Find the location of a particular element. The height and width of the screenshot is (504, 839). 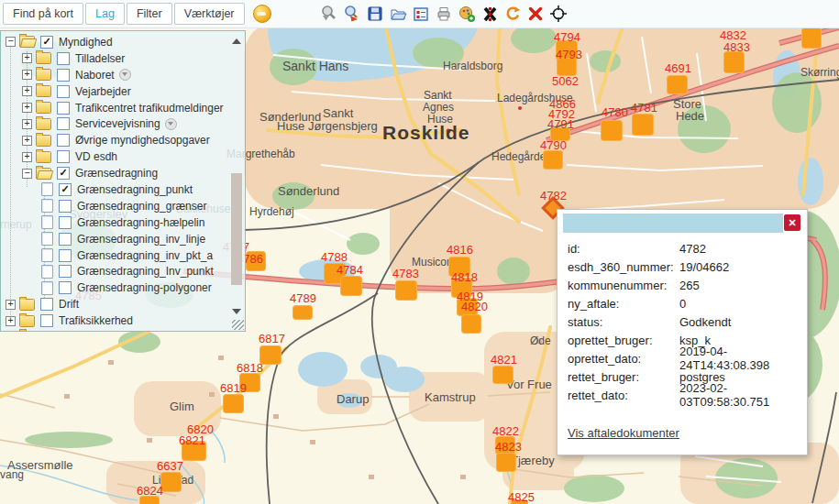

close-icon: ✕ is located at coordinates (792, 223).